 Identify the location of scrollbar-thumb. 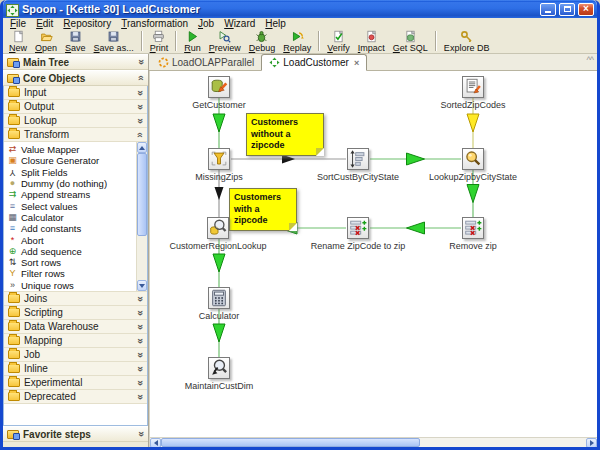
(142, 194).